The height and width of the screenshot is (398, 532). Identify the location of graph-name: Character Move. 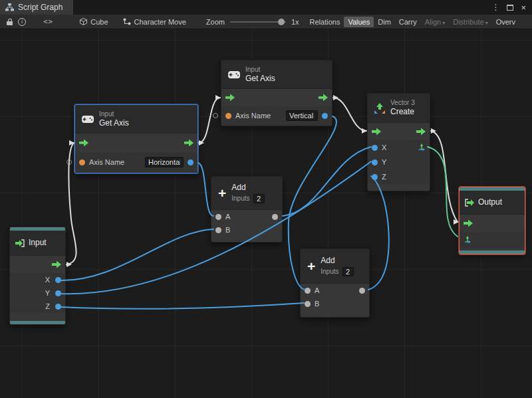
(160, 22).